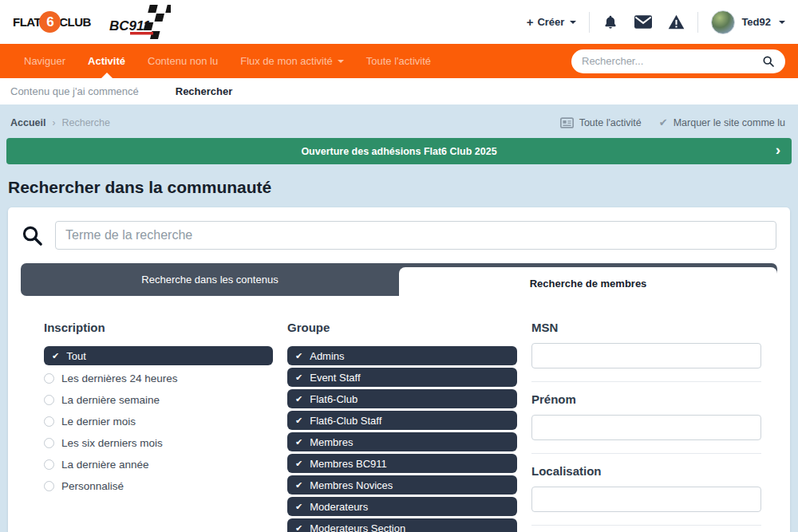  What do you see at coordinates (588, 284) in the screenshot?
I see `tab-member-search: Recherche de membres` at bounding box center [588, 284].